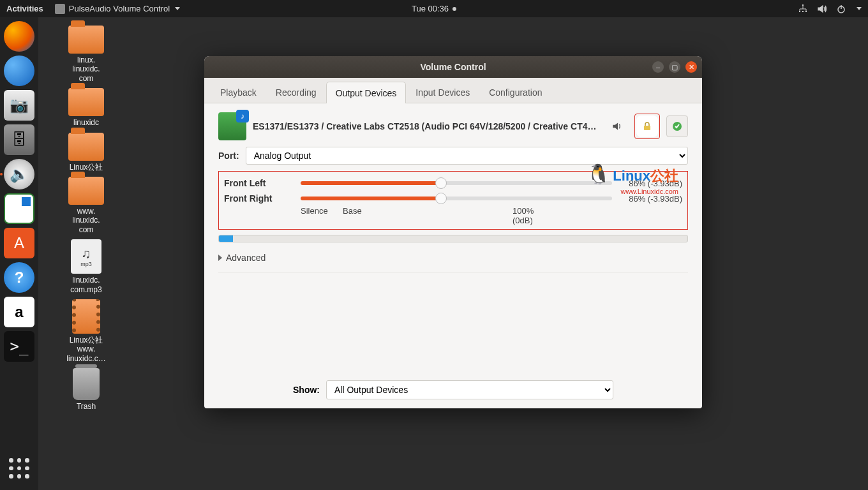 The image size is (868, 490). I want to click on audio-file-icon: ♫mp3, so click(86, 256).